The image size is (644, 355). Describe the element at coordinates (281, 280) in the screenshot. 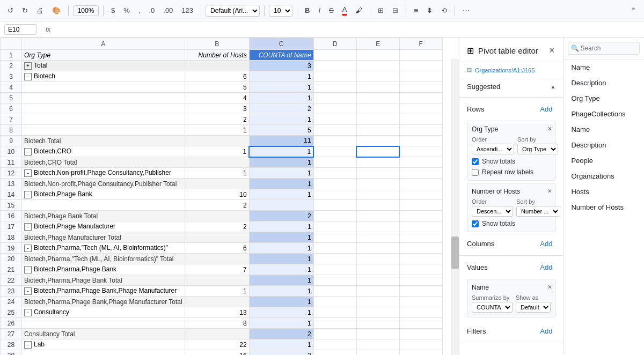

I see `cell-c-22: 1` at that location.